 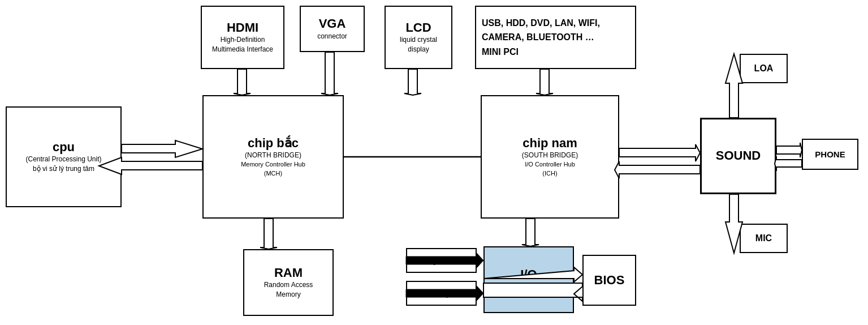 What do you see at coordinates (332, 24) in the screenshot?
I see `vga-title: VGA` at bounding box center [332, 24].